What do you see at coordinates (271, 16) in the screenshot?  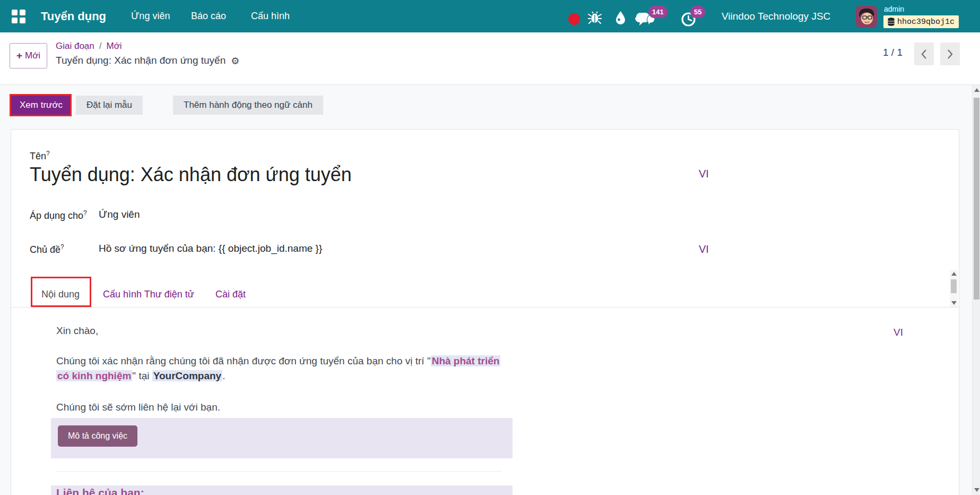 I see `menu-cau-hinh: Cấu hình` at bounding box center [271, 16].